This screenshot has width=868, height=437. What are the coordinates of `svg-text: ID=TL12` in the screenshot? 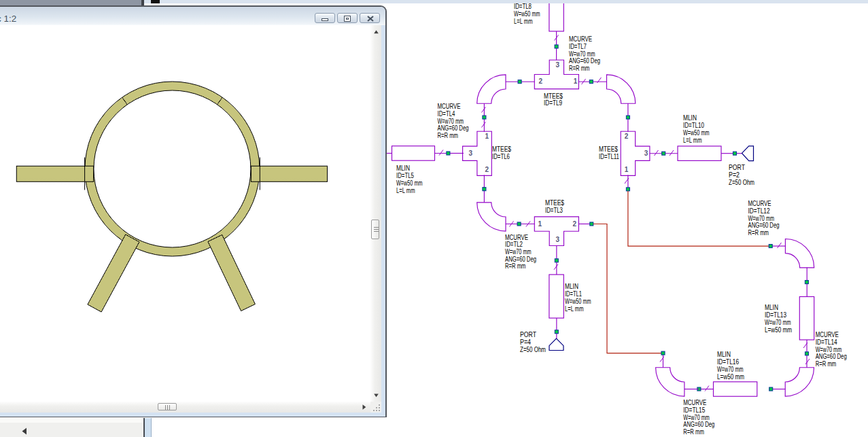 It's located at (759, 211).